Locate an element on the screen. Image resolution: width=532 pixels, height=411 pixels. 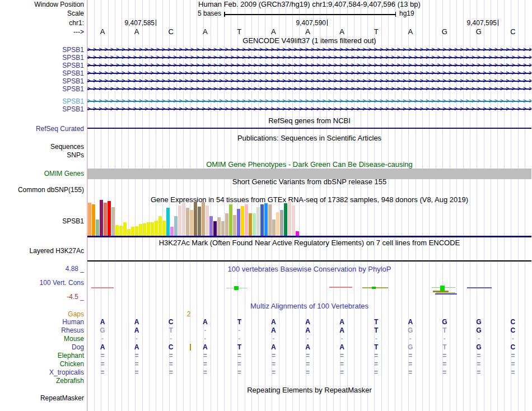
gencode-track-title: GENCODE V49lift37 (1 items filtered out) is located at coordinates (309, 41).